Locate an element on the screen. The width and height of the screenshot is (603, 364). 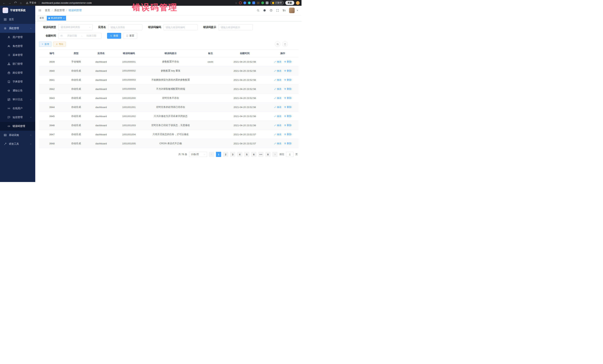
search-icon is located at coordinates (258, 10).